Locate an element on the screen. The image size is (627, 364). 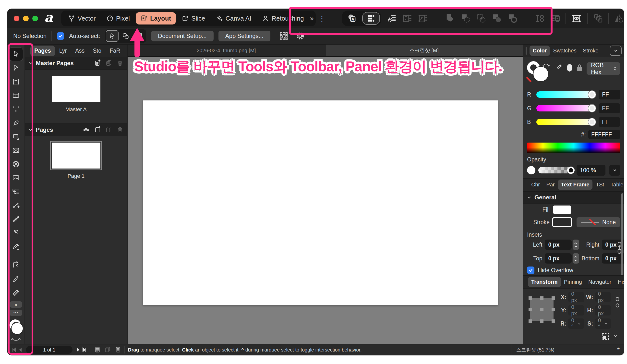
text-flow-tool is located at coordinates (16, 192).